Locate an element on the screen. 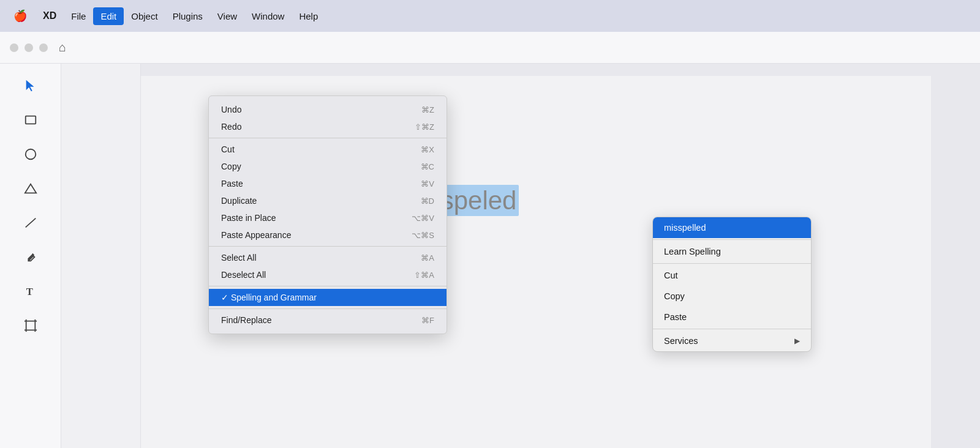 The image size is (980, 448). line-tool is located at coordinates (31, 223).